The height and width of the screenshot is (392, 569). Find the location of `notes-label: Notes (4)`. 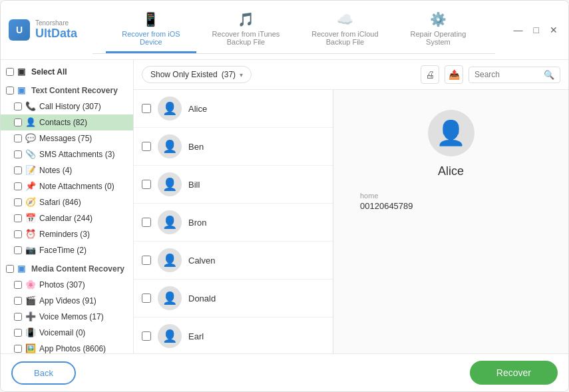

notes-label: Notes (4) is located at coordinates (84, 170).